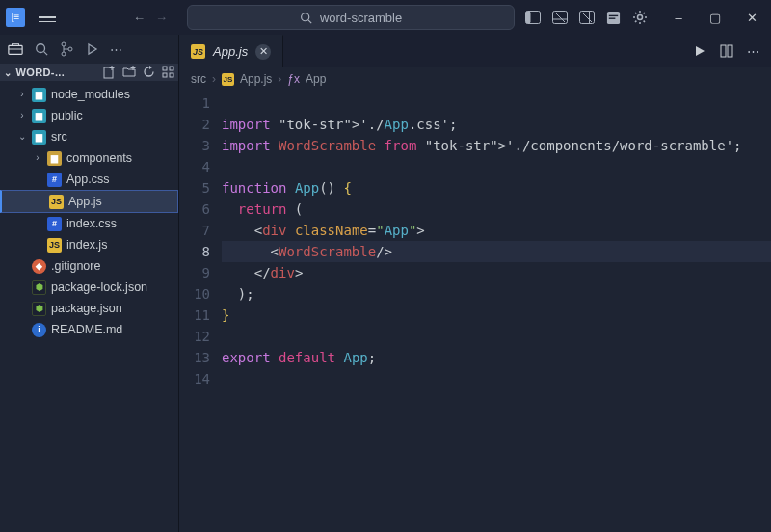  I want to click on tree-folder-components: ›▆components, so click(89, 158).